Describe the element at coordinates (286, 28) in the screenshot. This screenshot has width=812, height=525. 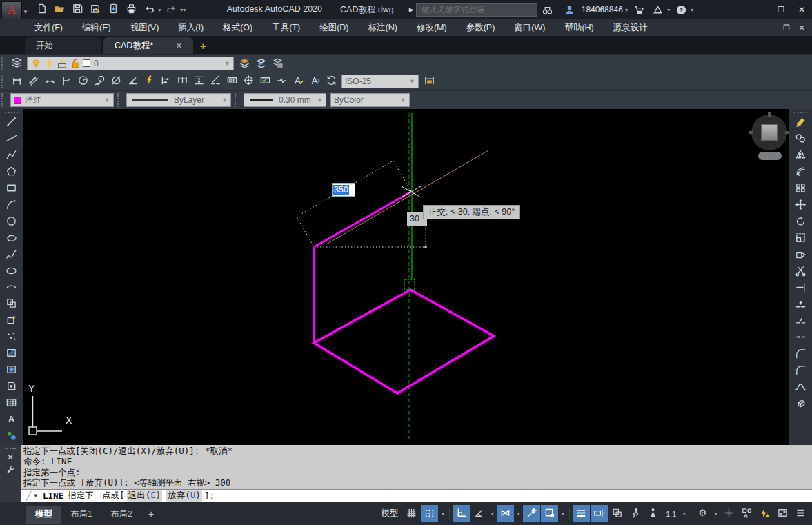
I see `menu-t: 工具(T)` at that location.